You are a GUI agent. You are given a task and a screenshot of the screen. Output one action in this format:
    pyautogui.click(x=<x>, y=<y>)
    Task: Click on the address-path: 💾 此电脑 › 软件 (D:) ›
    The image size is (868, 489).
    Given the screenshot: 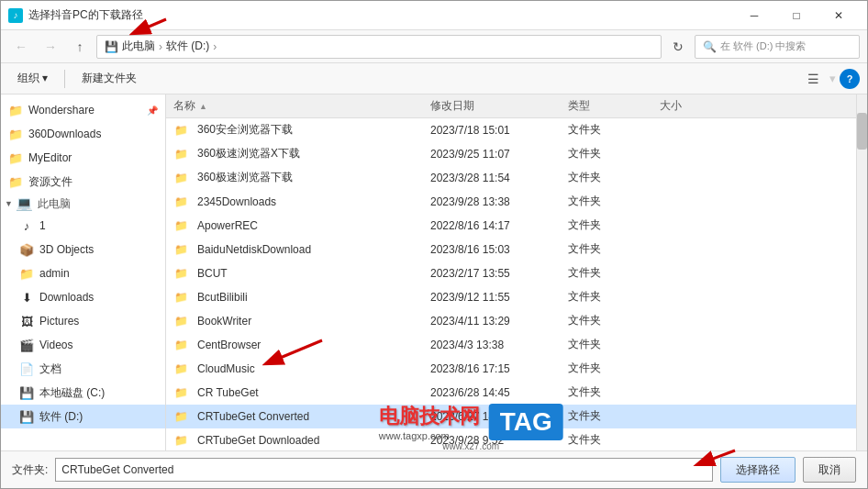 What is the action you would take?
    pyautogui.click(x=379, y=47)
    